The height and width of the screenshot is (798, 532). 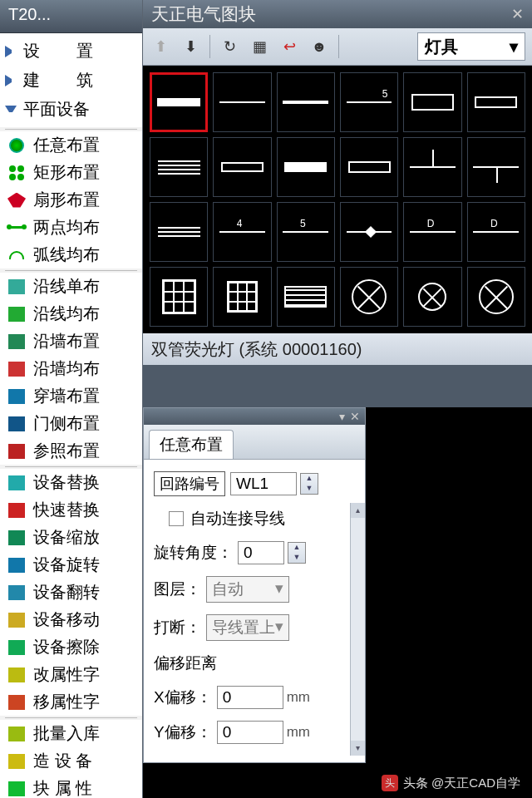 I want to click on menu-reference: 参照布置, so click(x=71, y=451).